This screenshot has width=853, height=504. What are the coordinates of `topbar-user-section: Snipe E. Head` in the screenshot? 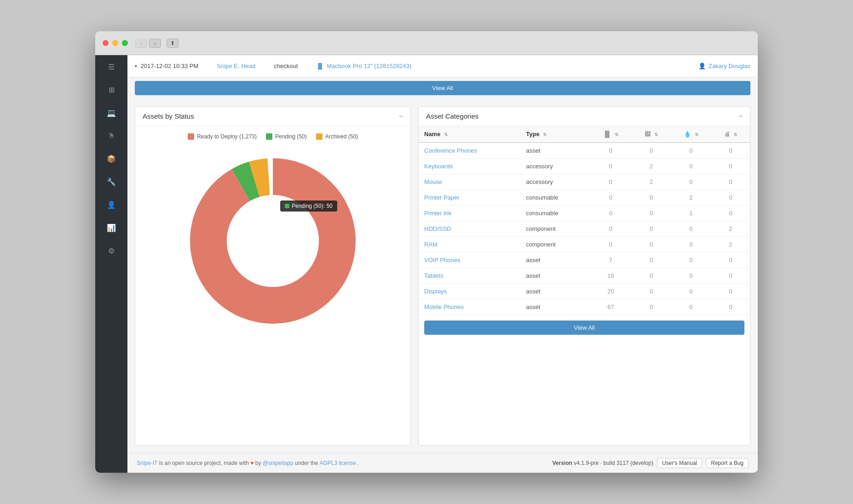 It's located at (236, 66).